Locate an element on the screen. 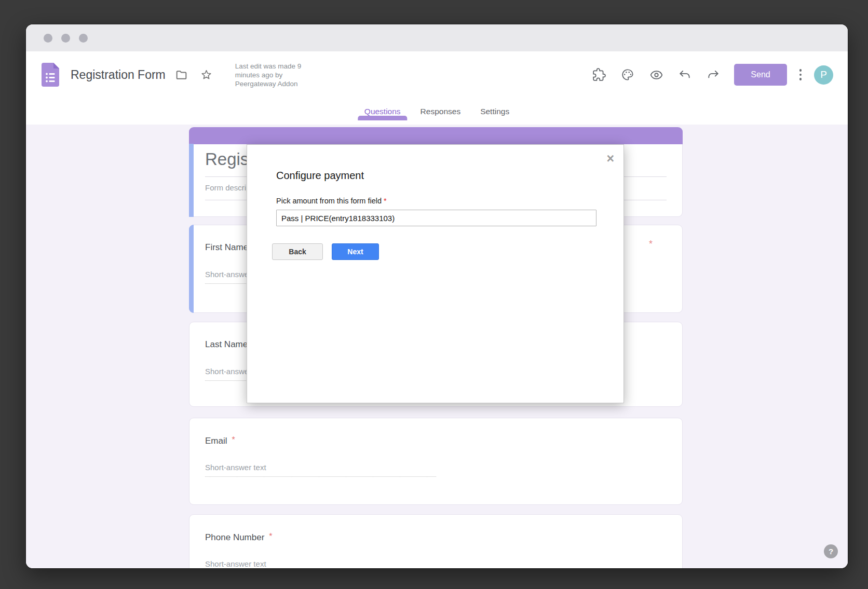 This screenshot has height=589, width=868. send-button: Send is located at coordinates (761, 75).